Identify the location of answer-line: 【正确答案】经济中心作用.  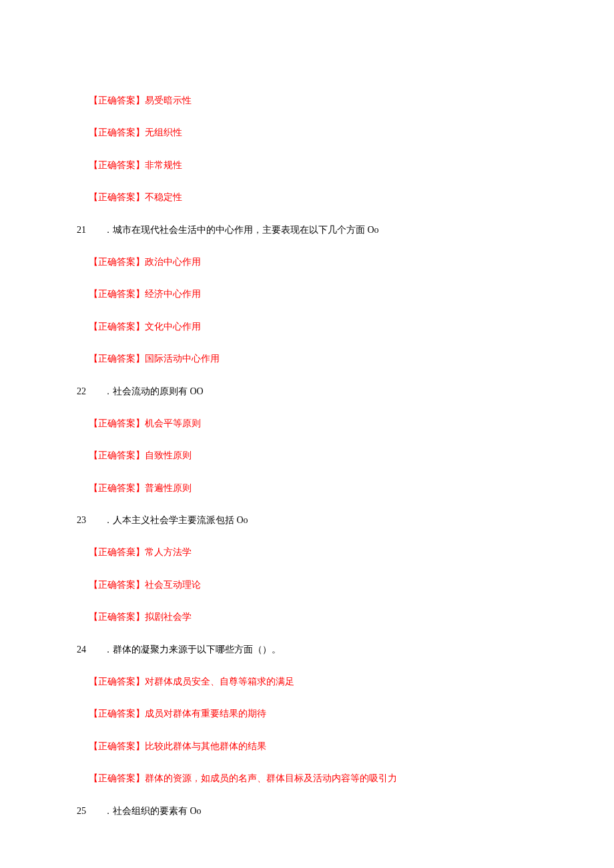
(307, 294).